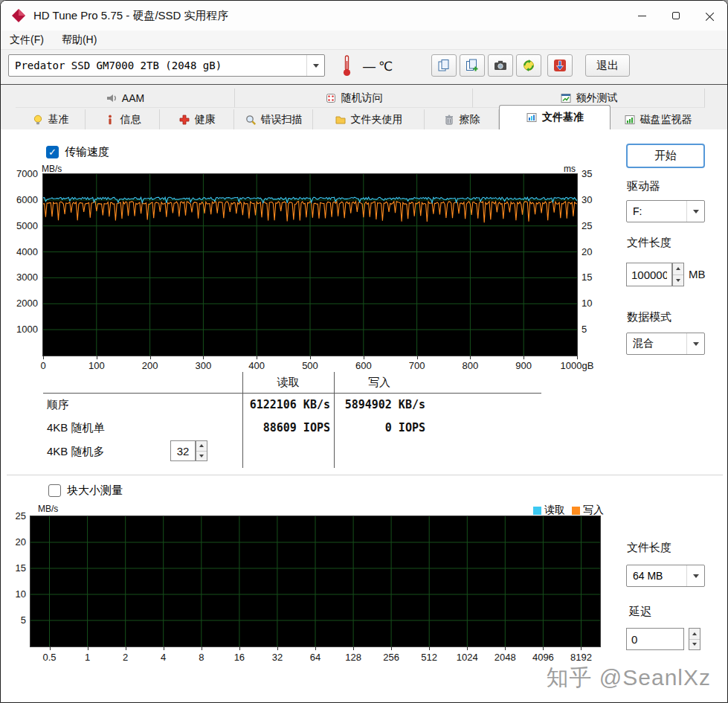 The image size is (728, 703). I want to click on axis-tick-label: 2048, so click(505, 658).